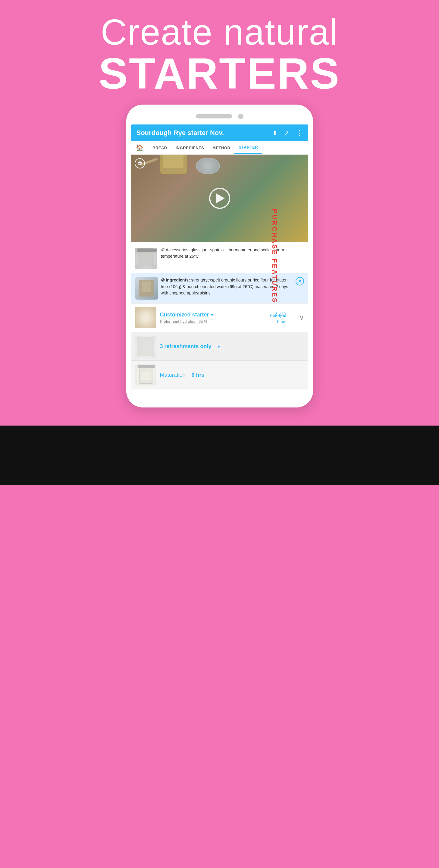  What do you see at coordinates (233, 253) in the screenshot?
I see `step1-text: ① Accessories: glass jar - spatula - the…` at bounding box center [233, 253].